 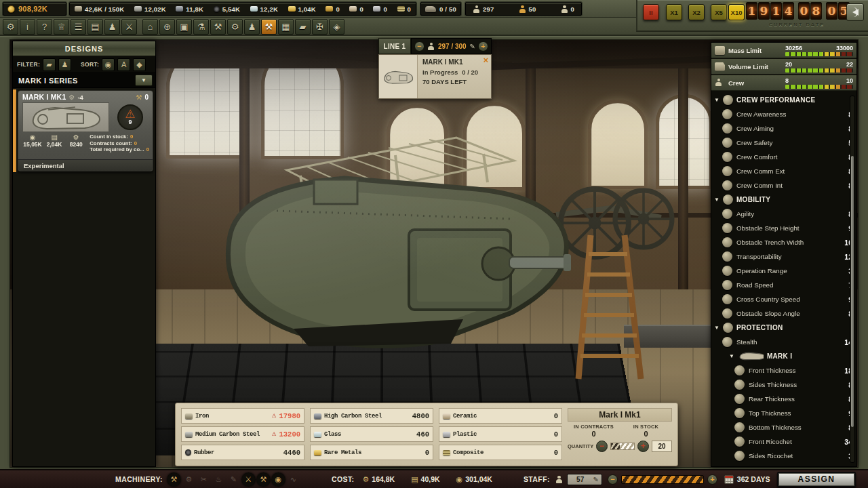 What do you see at coordinates (45, 27) in the screenshot?
I see `help-icon: ?` at bounding box center [45, 27].